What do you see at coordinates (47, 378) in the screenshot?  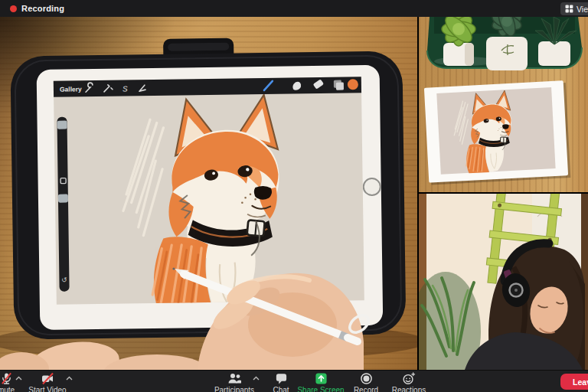 I see `camera-off-icon` at bounding box center [47, 378].